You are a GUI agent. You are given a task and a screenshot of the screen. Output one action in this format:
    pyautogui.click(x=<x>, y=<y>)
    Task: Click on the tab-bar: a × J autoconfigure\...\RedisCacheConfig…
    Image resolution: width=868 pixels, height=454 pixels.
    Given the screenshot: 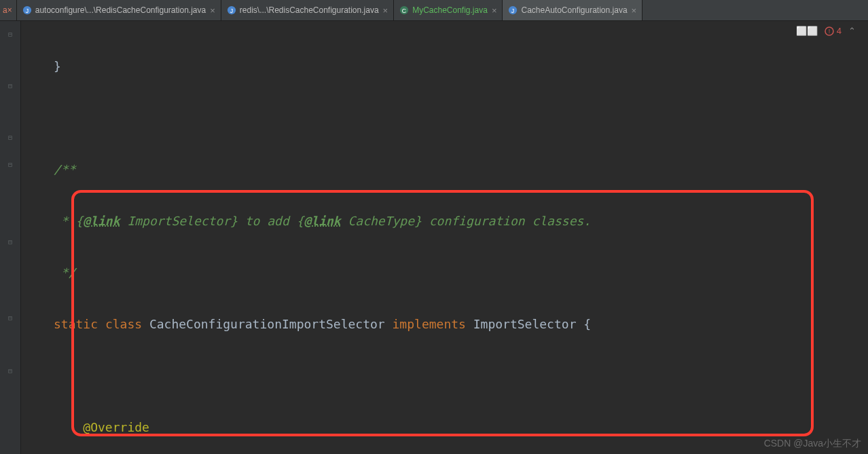 What is the action you would take?
    pyautogui.click(x=434, y=11)
    